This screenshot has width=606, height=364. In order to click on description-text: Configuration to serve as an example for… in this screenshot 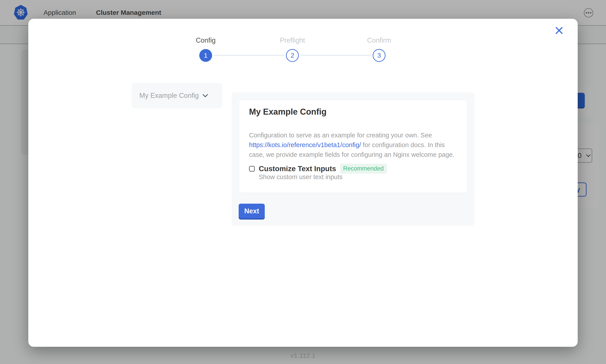, I will do `click(340, 135)`.